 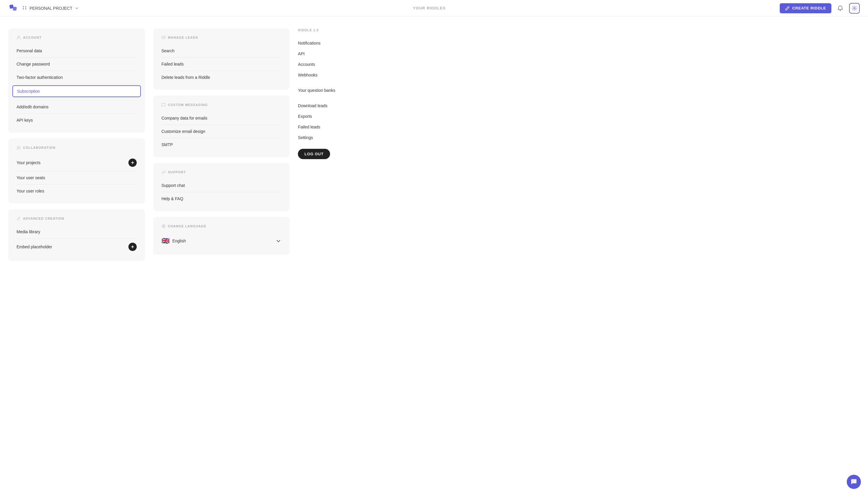 I want to click on logout-button: LOG OUT, so click(x=314, y=154).